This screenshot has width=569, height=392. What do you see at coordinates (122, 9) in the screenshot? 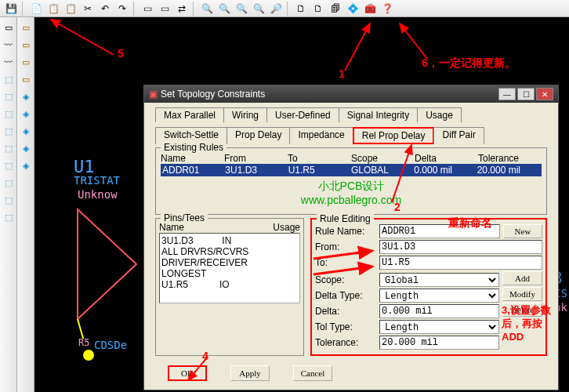
I see `redo-icon: ↷` at bounding box center [122, 9].